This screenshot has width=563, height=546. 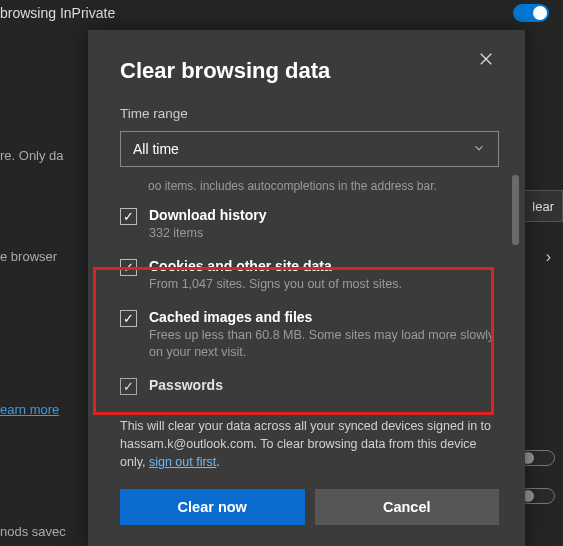 I want to click on truncated-line: oo items. includes autocompletions in th…, so click(x=324, y=186).